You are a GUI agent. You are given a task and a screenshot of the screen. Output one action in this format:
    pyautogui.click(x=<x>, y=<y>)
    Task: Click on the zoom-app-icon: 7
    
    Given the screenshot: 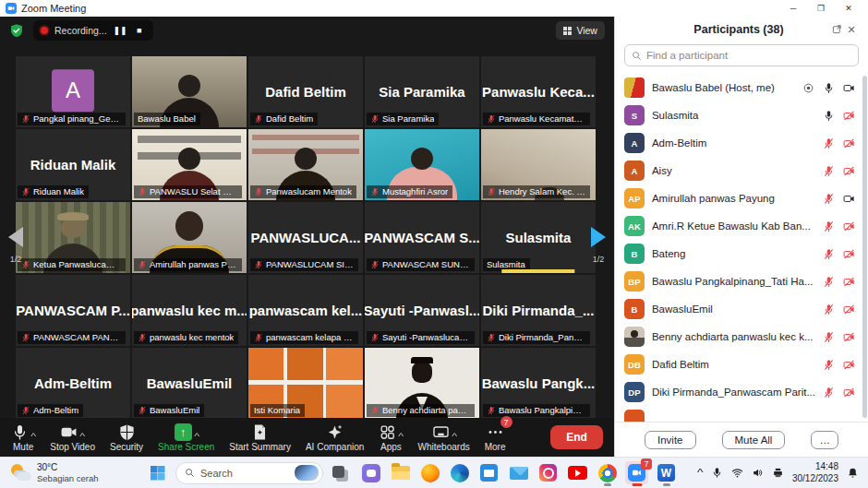 What is the action you would take?
    pyautogui.click(x=637, y=472)
    